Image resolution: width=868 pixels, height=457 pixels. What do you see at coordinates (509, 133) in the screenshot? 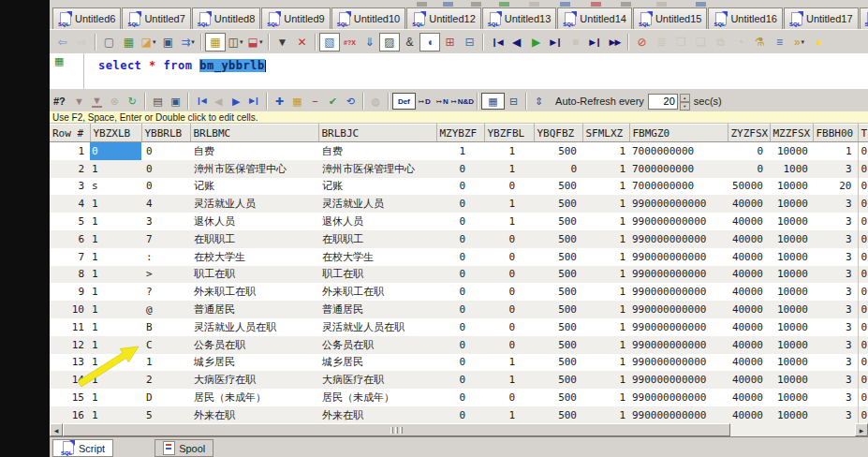
I see `column-header-YBZFBL: YBZFBL` at bounding box center [509, 133].